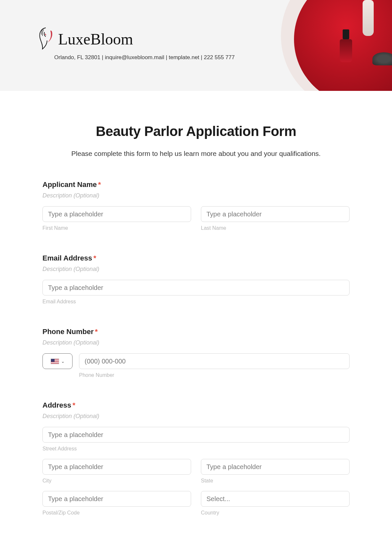 The height and width of the screenshot is (556, 392). I want to click on country-select, so click(275, 499).